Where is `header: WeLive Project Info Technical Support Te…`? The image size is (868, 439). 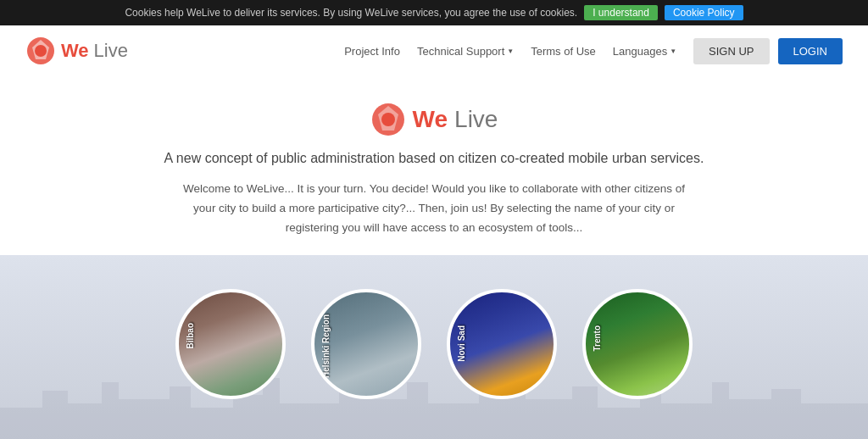
header: WeLive Project Info Technical Support Te… is located at coordinates (434, 51).